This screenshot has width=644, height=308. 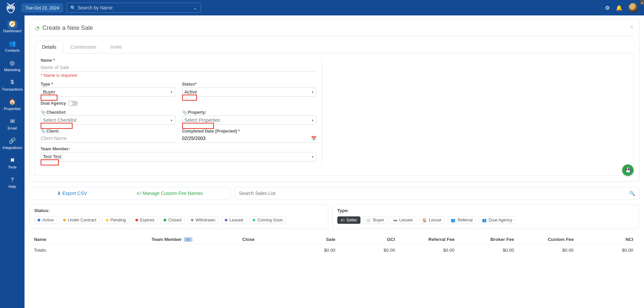 I want to click on search-icon: 🔍, so click(x=632, y=193).